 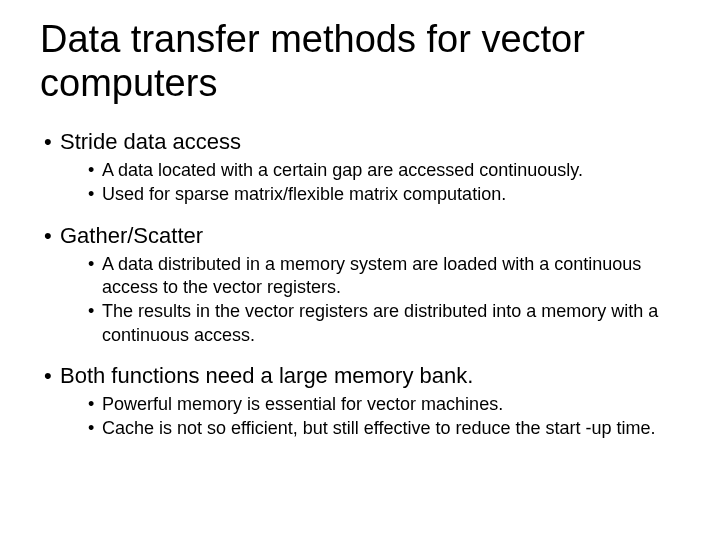 What do you see at coordinates (379, 428) in the screenshot?
I see `bullet-text: Cache is not so efficient, but still eff…` at bounding box center [379, 428].